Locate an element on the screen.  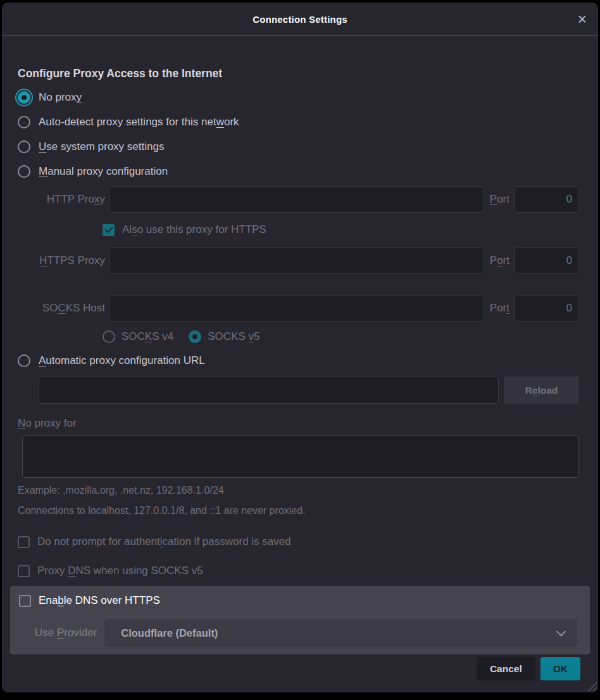
no-proxy-for-textarea is located at coordinates (301, 457).